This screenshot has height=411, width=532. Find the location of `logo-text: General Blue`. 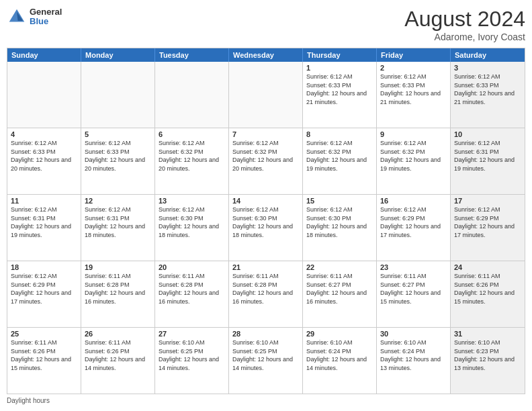

logo-text: General Blue is located at coordinates (46, 17).